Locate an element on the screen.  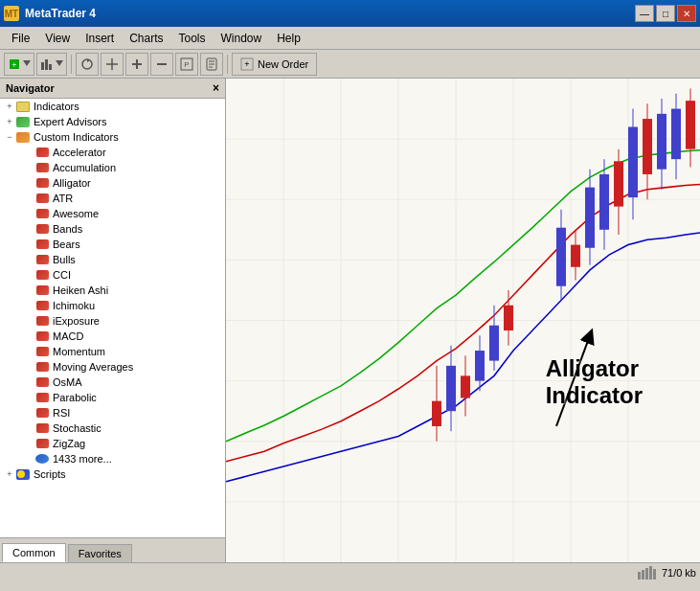
status-bar: 71/0 kb is located at coordinates (350, 572).